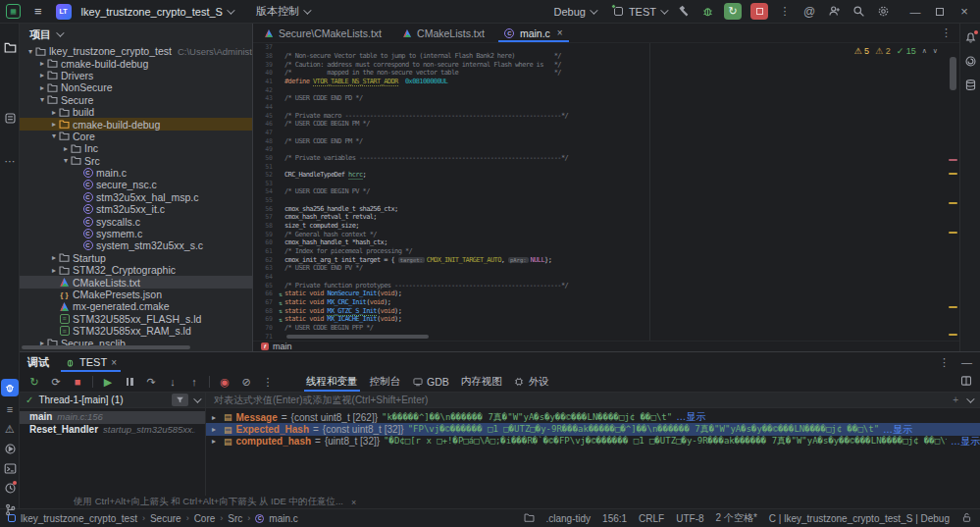 The height and width of the screenshot is (527, 980). I want to click on tree-item-cmakelists-txt: CMakeLists.txt, so click(135, 282).